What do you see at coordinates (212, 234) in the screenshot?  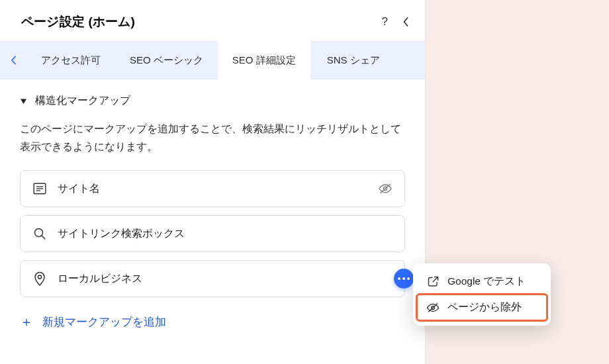 I see `markup-item-sitelinks-search: サイトリンク検索ボックス` at bounding box center [212, 234].